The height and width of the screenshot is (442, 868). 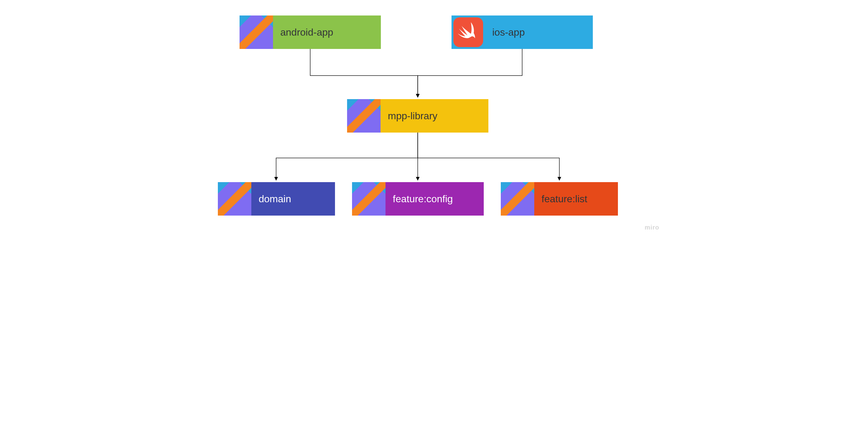 What do you see at coordinates (276, 199) in the screenshot?
I see `node-domain: domain` at bounding box center [276, 199].